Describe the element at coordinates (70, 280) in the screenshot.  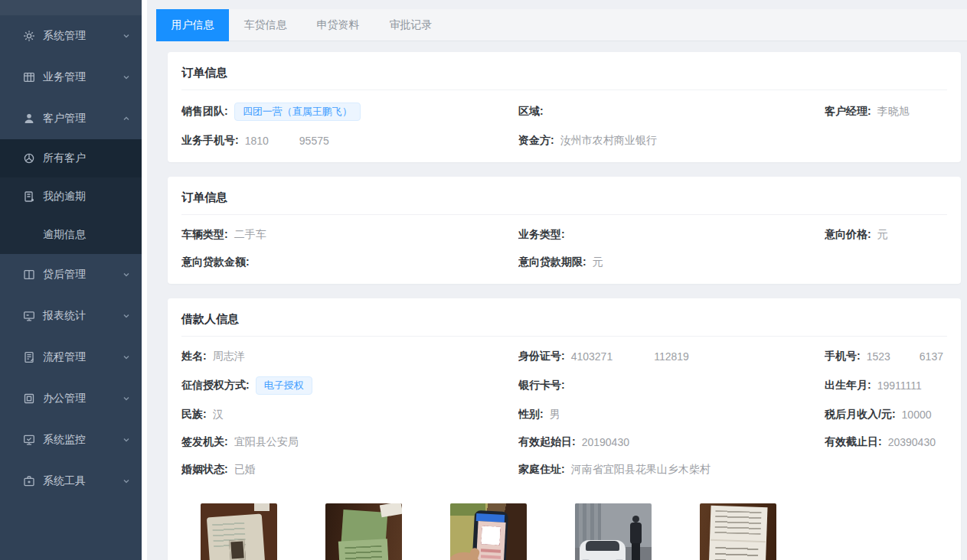
I see `sidebar: 系统管理 业务管理 客户管理 所有客户 我的逾期 逾` at that location.